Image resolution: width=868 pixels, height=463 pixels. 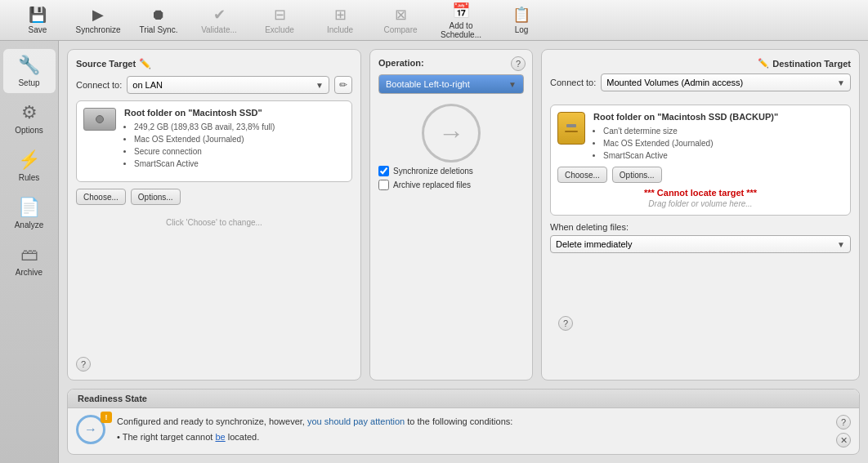 I want to click on source-connect-dropdown: on LAN ▼, so click(x=228, y=85).